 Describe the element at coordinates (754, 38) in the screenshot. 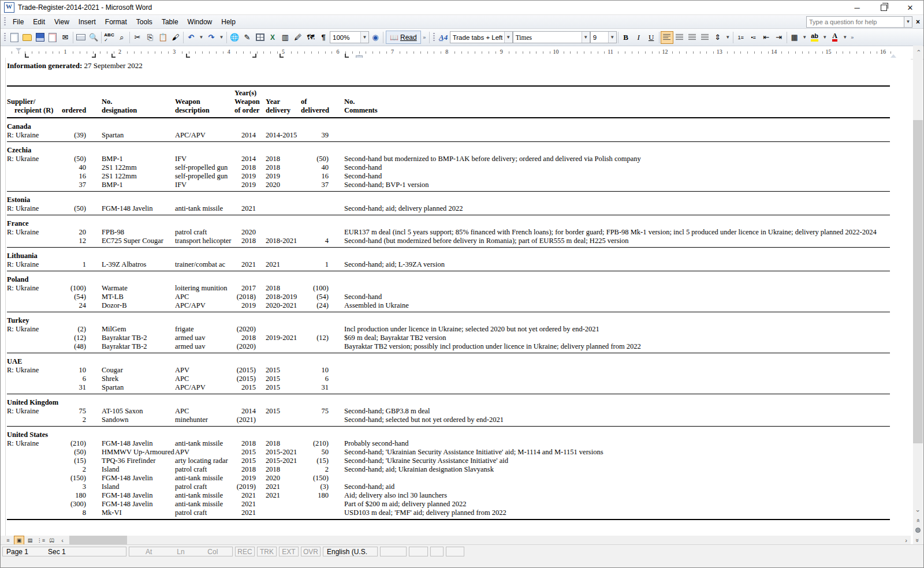

I see `bullets-button: •≡` at that location.